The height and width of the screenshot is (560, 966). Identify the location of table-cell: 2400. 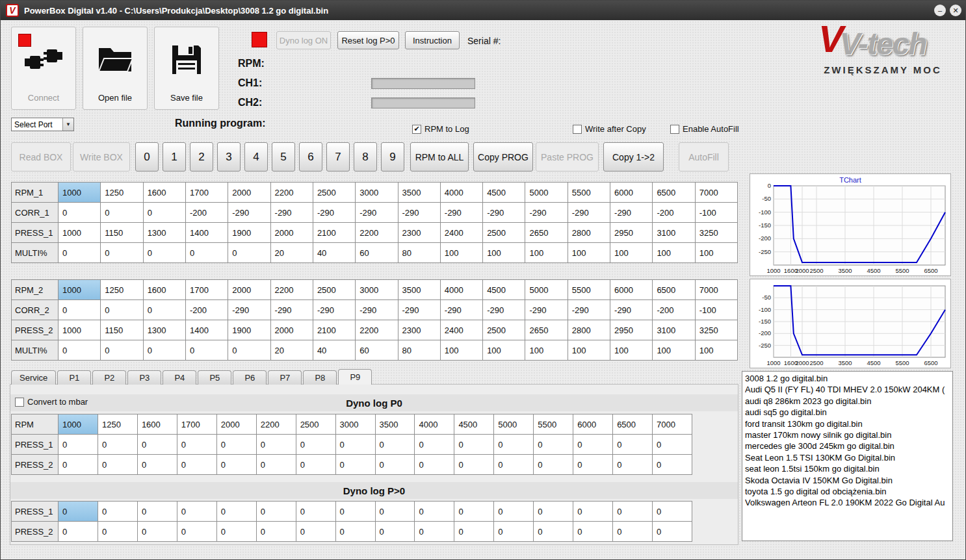
(462, 233).